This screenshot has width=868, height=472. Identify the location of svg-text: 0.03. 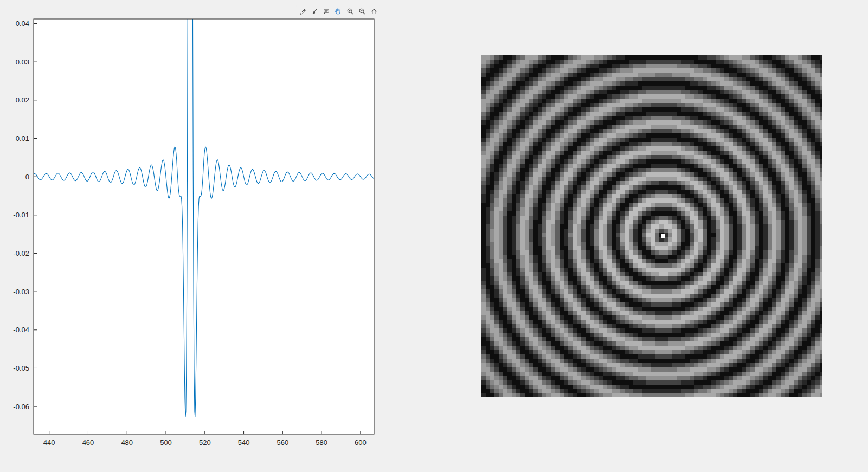
(23, 62).